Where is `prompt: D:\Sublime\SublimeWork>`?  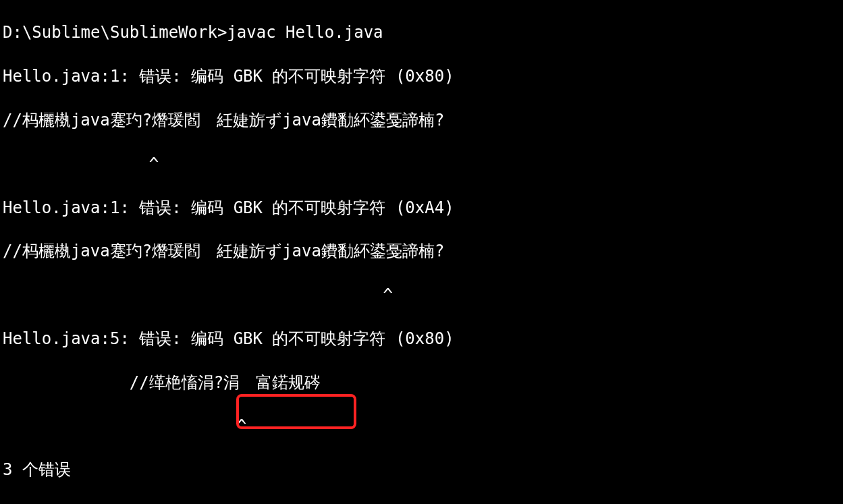 prompt: D:\Sublime\SublimeWork> is located at coordinates (115, 32).